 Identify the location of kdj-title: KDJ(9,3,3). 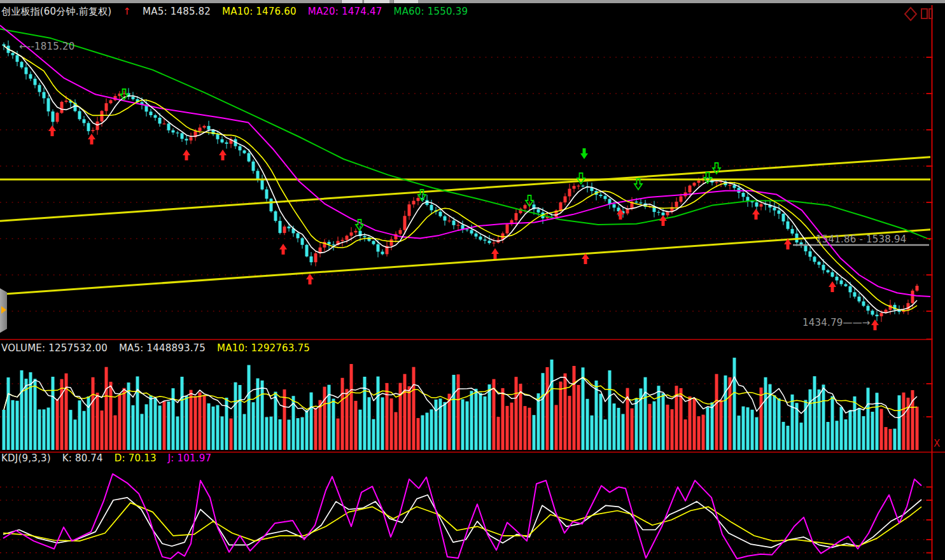
(26, 458).